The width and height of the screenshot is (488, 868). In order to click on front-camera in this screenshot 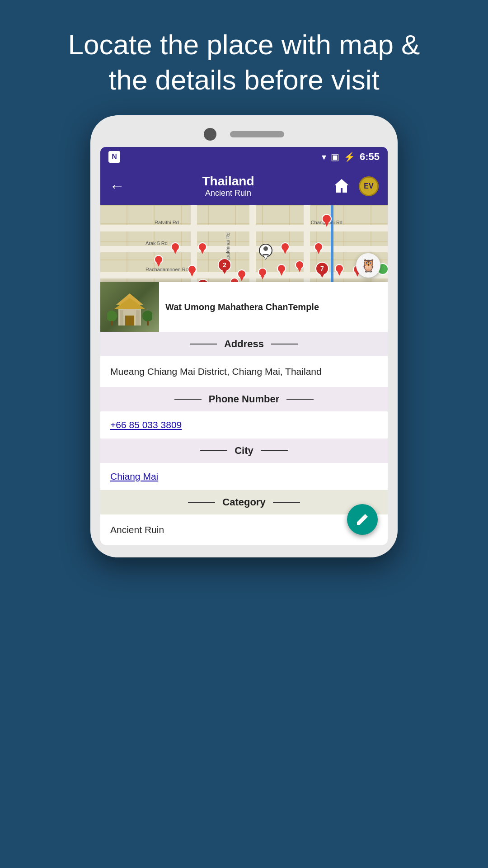, I will do `click(210, 134)`.